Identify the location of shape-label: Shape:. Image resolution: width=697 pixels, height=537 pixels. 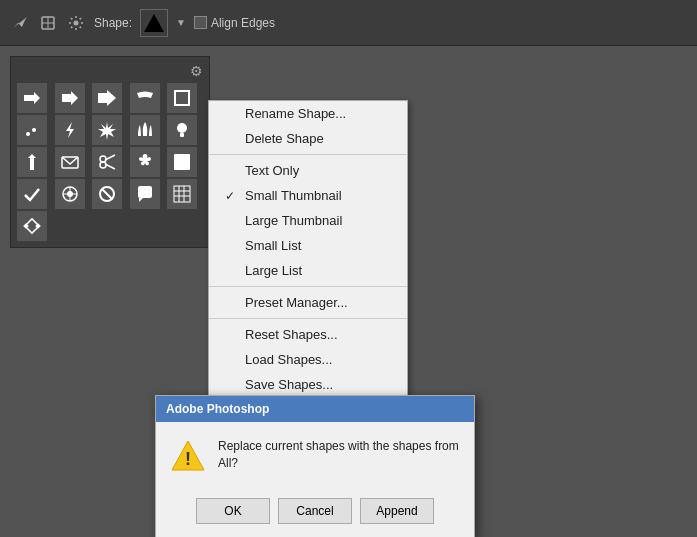
(113, 23).